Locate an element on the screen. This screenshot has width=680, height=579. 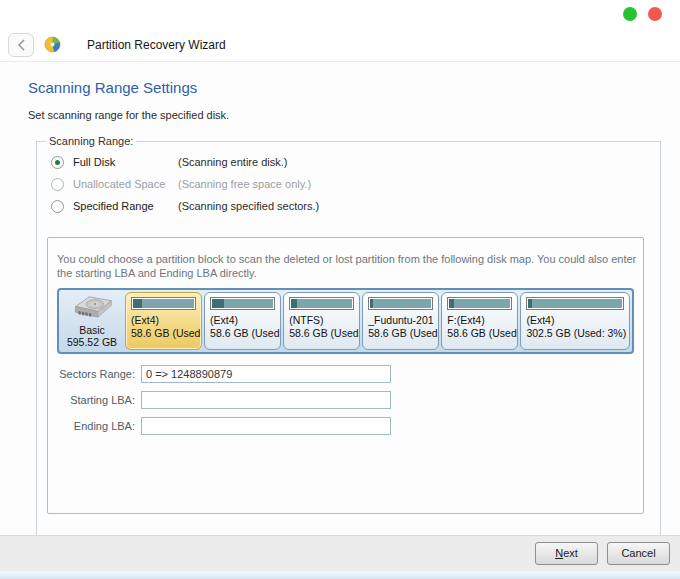
starting-lba-input is located at coordinates (266, 400).